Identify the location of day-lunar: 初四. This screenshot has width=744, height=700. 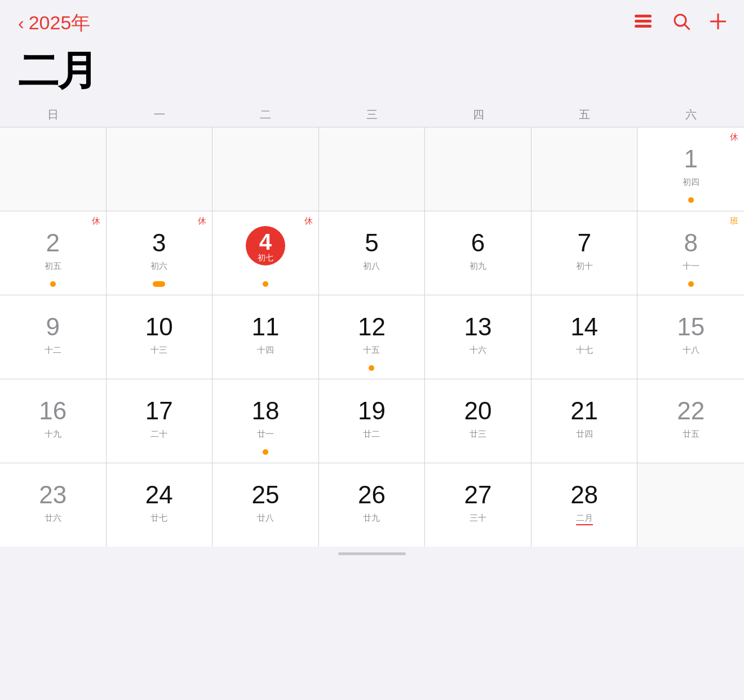
(691, 183).